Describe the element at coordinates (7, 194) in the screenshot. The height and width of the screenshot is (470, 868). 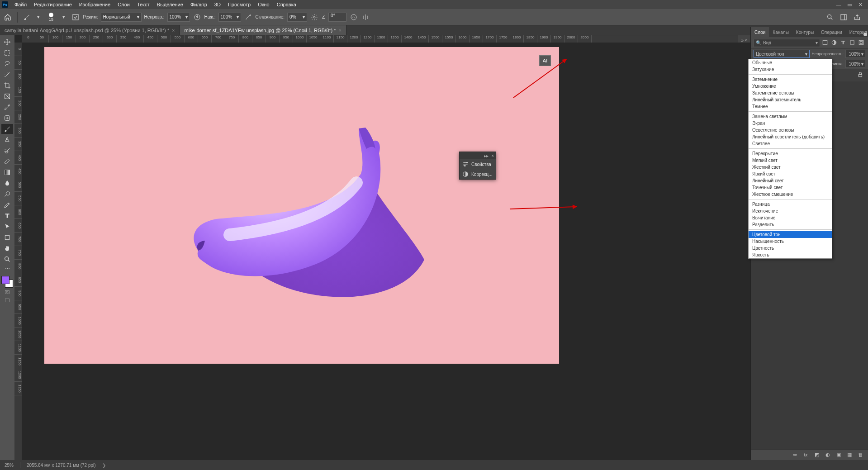
I see `dodge-tool-icon` at that location.